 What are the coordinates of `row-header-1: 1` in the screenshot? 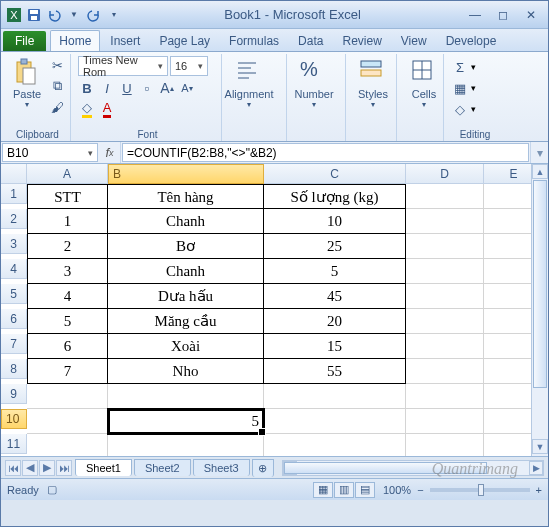 It's located at (14, 194).